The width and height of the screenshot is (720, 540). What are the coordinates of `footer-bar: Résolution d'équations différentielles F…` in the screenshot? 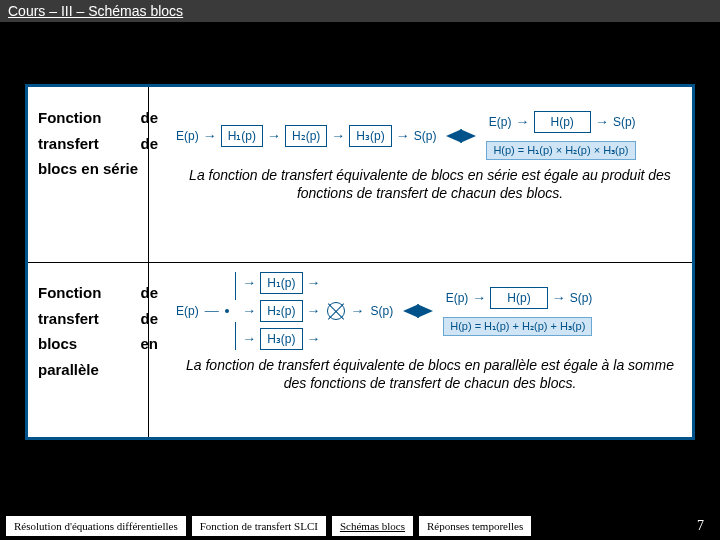 It's located at (360, 526).